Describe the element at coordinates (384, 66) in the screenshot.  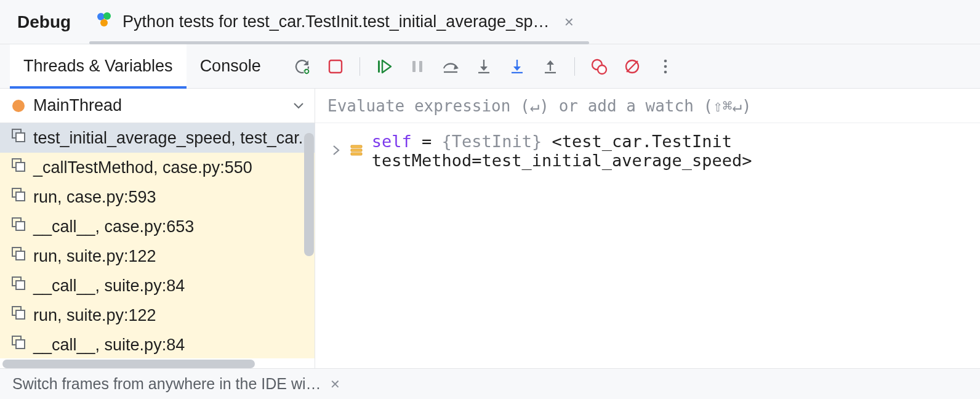
I see `resume-button` at that location.